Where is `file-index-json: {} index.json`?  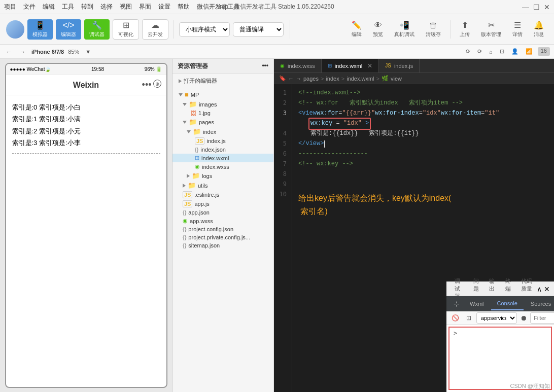 file-index-json: {} index.json is located at coordinates (223, 150).